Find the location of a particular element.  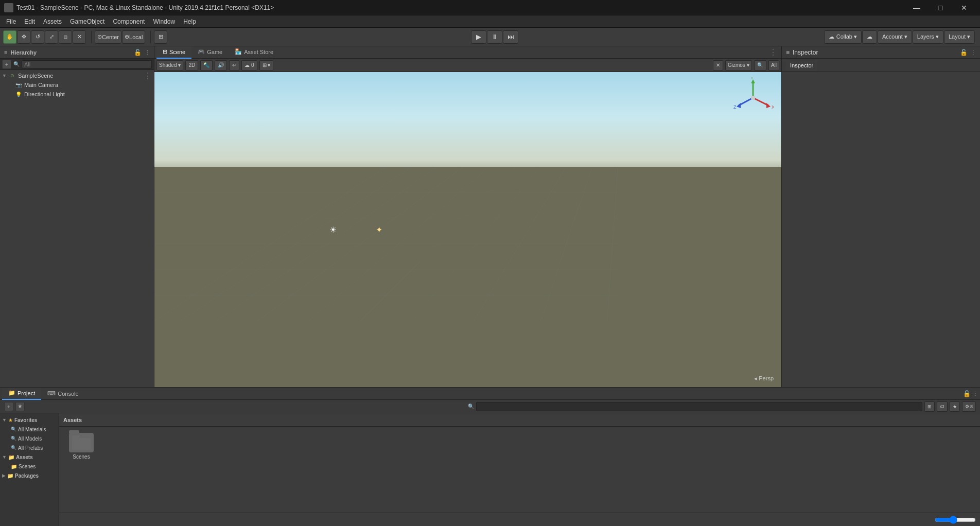

camera-label: Main Camera is located at coordinates (41, 85).